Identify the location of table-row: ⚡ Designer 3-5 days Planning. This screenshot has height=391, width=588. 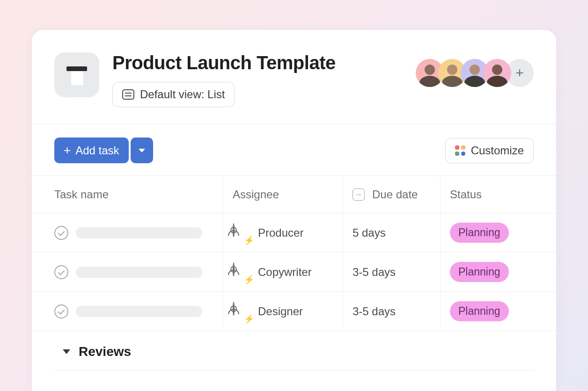
(294, 311).